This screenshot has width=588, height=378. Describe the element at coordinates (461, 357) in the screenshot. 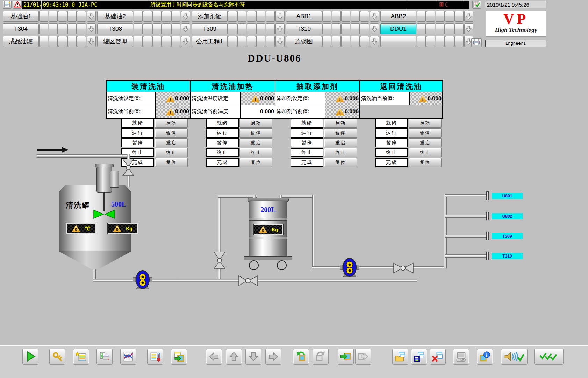

I see `monitor-view-button` at that location.